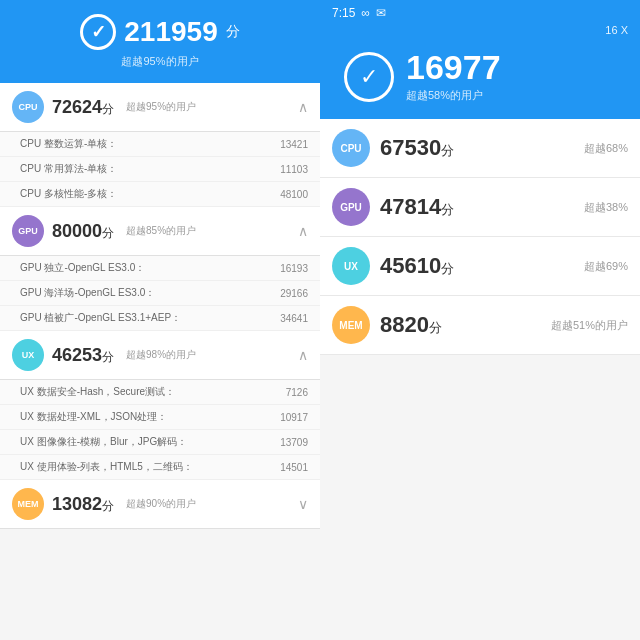 This screenshot has height=640, width=640. What do you see at coordinates (344, 13) in the screenshot?
I see `right-time: 7:15` at bounding box center [344, 13].